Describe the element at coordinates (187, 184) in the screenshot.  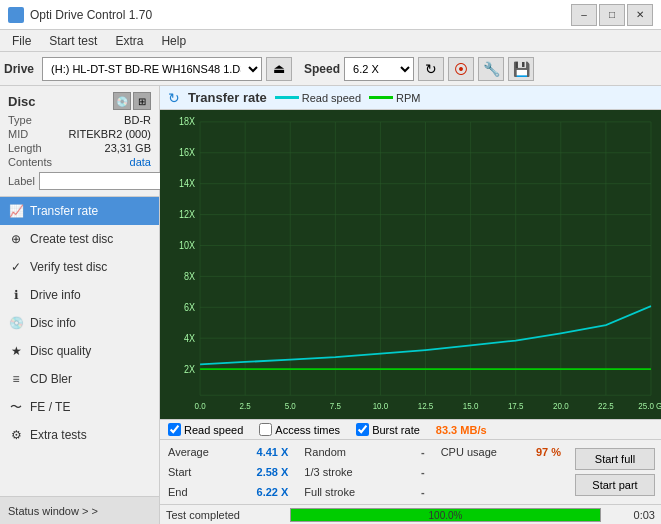
I see `svg-text: 14X` at that location.